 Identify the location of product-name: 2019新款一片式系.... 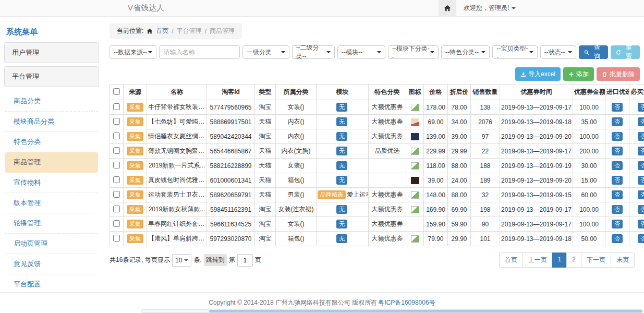
(177, 166).